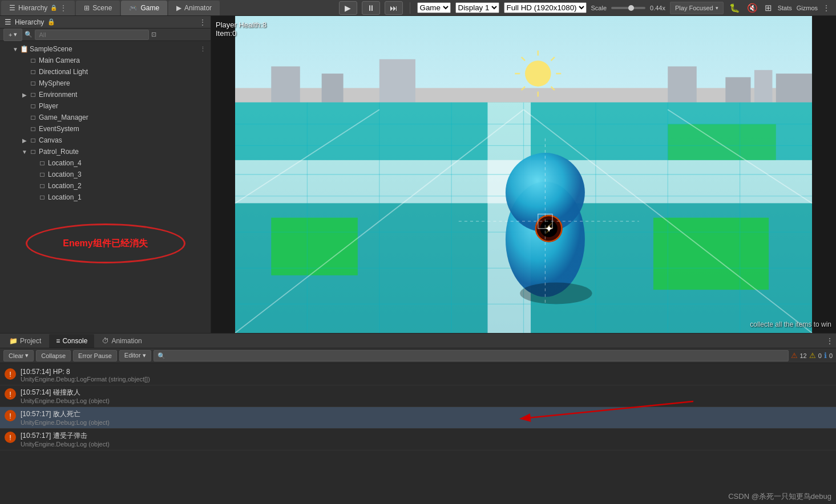 This screenshot has width=836, height=504. What do you see at coordinates (807, 8) in the screenshot?
I see `gizmos-button: Gizmos` at bounding box center [807, 8].